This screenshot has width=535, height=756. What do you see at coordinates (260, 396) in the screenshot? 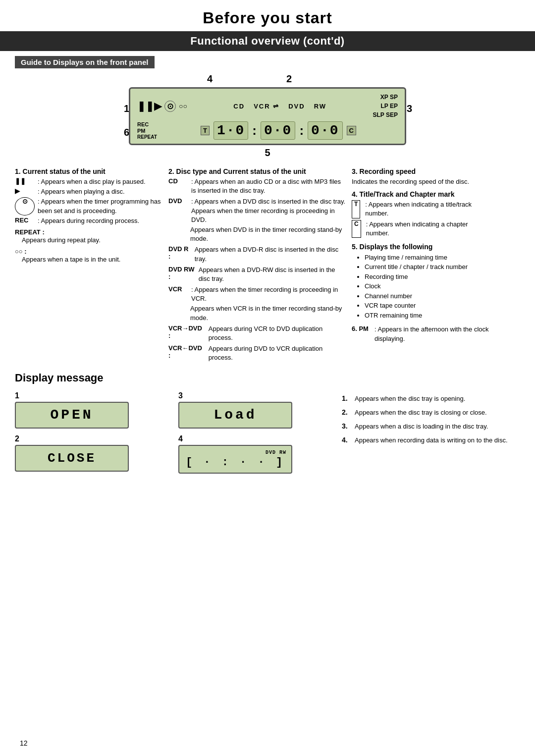
I see `msg-num-3: 3` at bounding box center [260, 396].